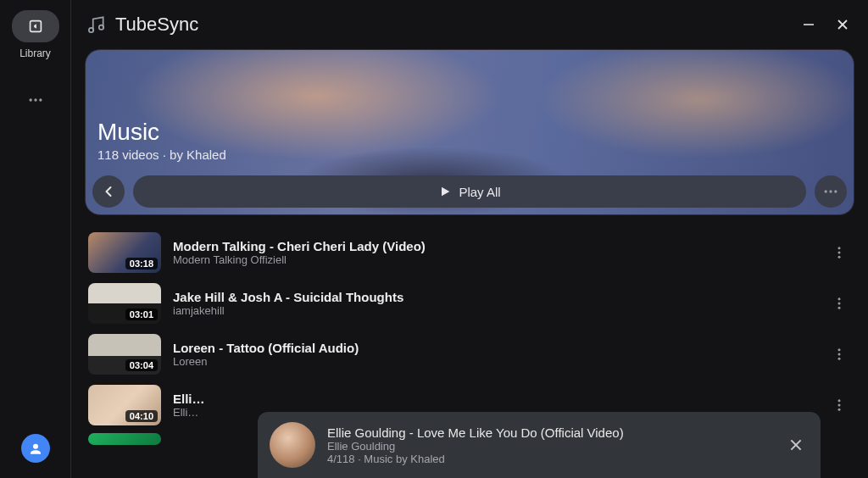  I want to click on video-channel: Loreen, so click(494, 361).